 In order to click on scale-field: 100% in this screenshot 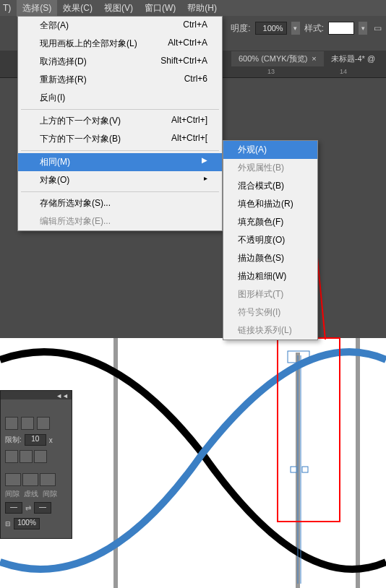, I will do `click(27, 524)`.